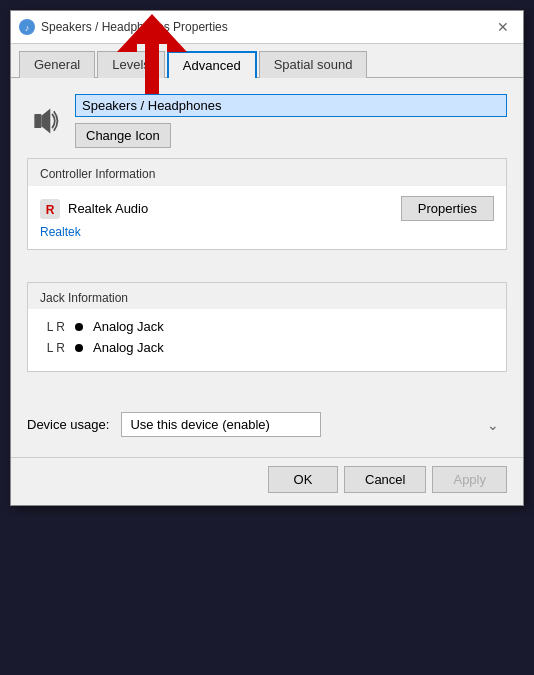  Describe the element at coordinates (267, 121) in the screenshot. I see `device-row: Change Icon` at that location.